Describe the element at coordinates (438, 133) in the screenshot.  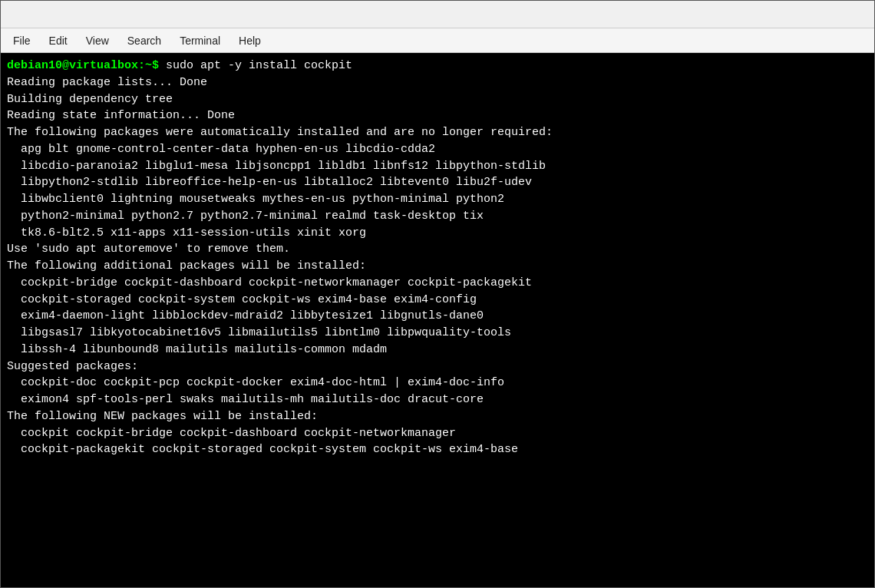
I see `terminal-line: The following packages were automaticall…` at that location.